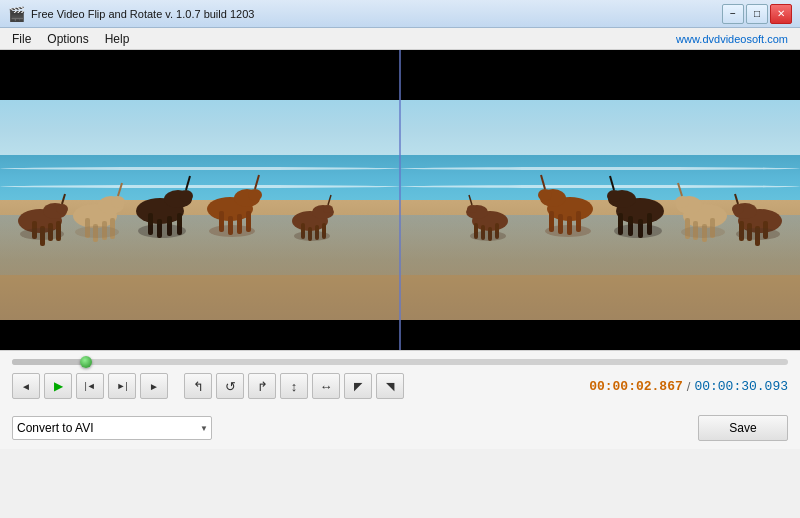 This screenshot has width=800, height=518. What do you see at coordinates (154, 386) in the screenshot?
I see `next-icon: ►` at bounding box center [154, 386].